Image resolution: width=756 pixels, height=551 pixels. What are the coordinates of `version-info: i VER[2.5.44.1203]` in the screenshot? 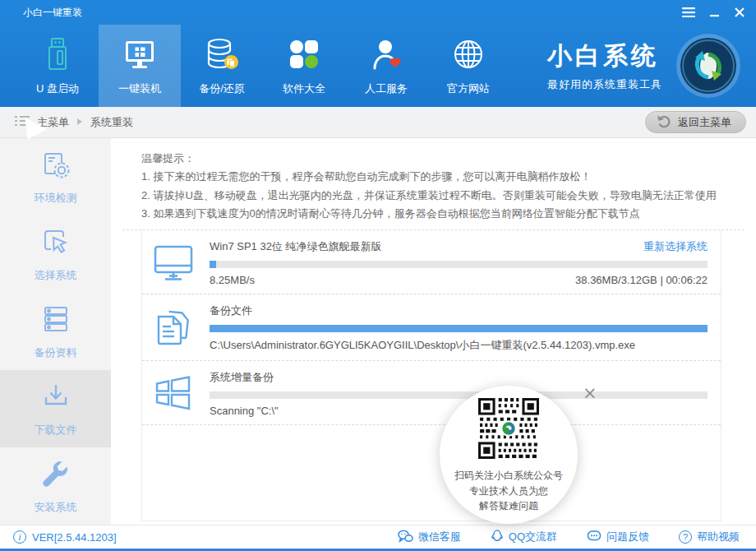 It's located at (65, 537).